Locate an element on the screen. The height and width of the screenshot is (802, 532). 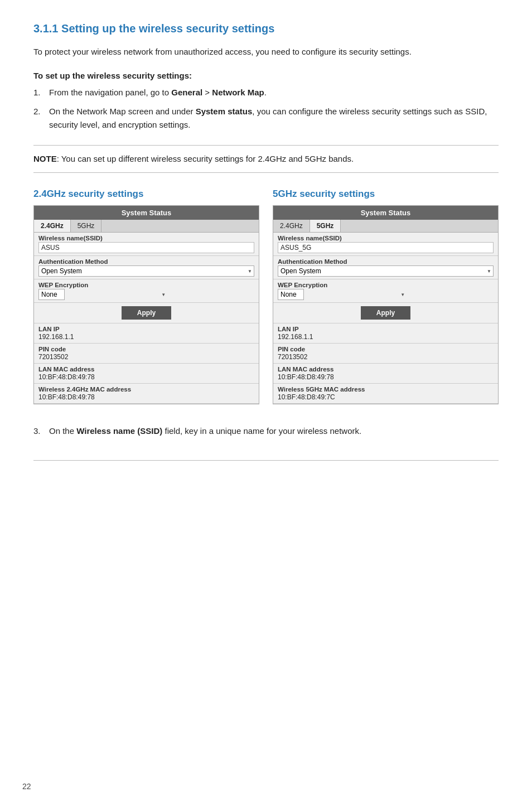
step-1: 1. From the navigation panel, go to Gene… is located at coordinates (266, 93).